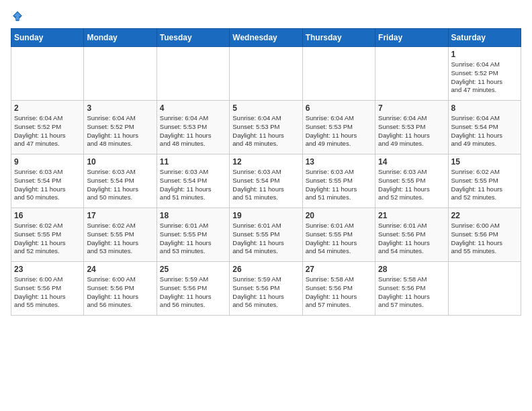 The height and width of the screenshot is (411, 532). Describe the element at coordinates (339, 289) in the screenshot. I see `calendar-cell: 27Sunrise: 5:58 AM Sunset: 5:56 PM Dayli…` at that location.